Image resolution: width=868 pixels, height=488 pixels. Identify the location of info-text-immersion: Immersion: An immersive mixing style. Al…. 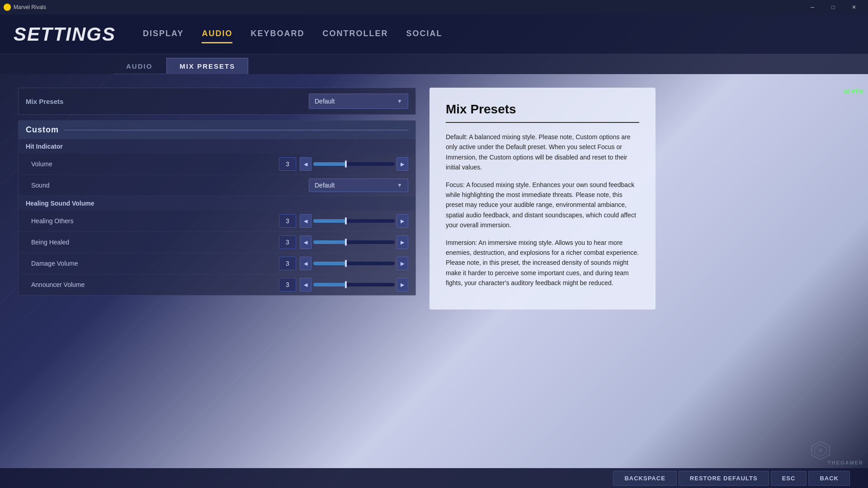
(542, 263).